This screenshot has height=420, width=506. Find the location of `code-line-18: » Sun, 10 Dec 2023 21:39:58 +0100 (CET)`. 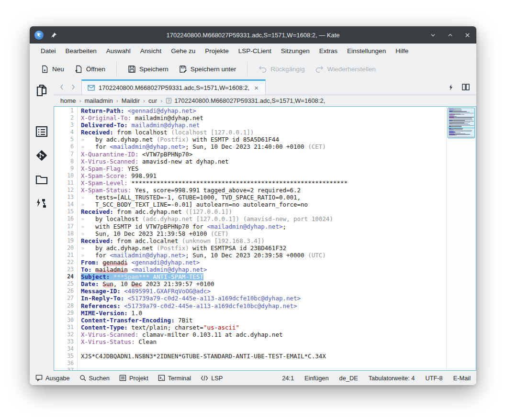

code-line-18: » Sun, 10 Dec 2023 21:39:58 +0100 (CET) is located at coordinates (263, 233).